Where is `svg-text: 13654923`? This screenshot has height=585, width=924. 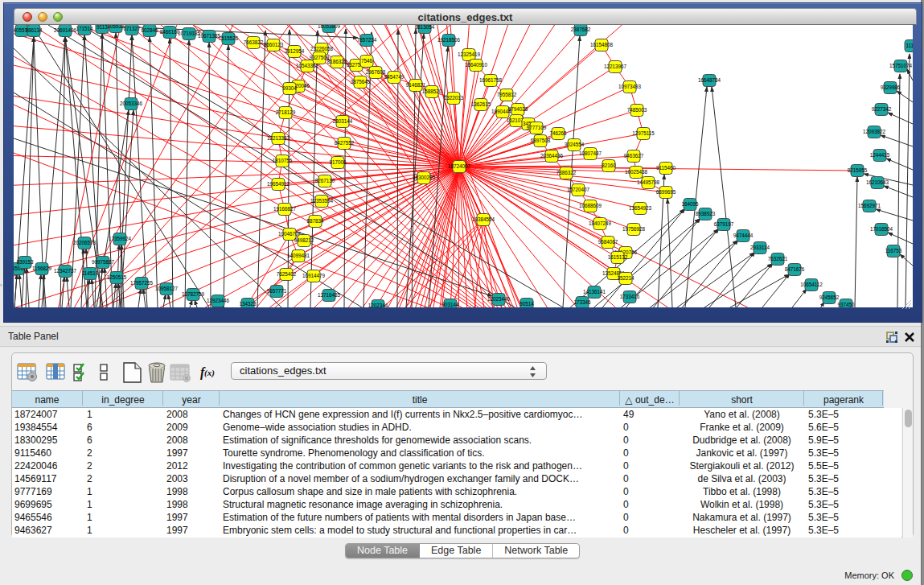
svg-text: 13654923 is located at coordinates (640, 208).